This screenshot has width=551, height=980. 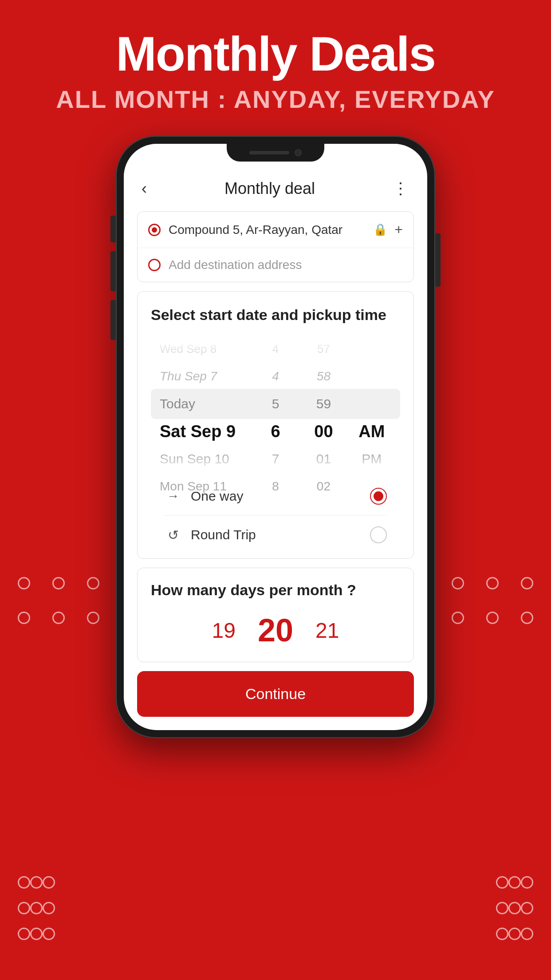 What do you see at coordinates (398, 230) in the screenshot?
I see `add-stop-button: +` at bounding box center [398, 230].